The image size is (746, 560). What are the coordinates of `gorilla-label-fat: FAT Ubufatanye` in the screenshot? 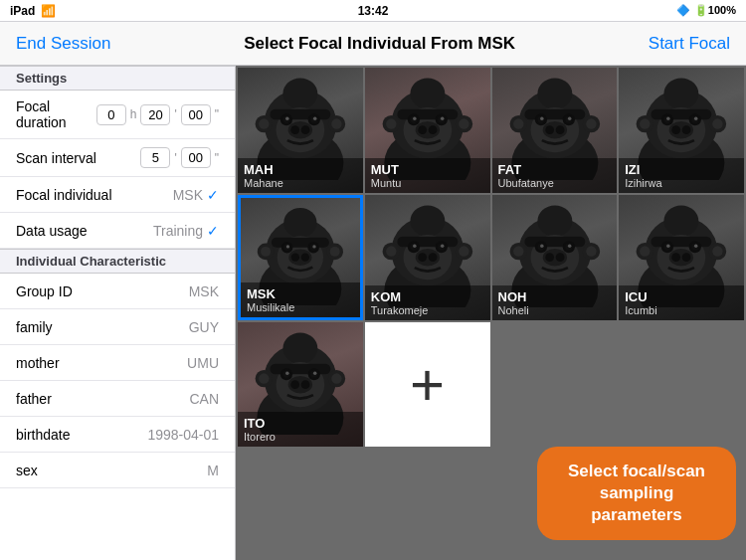 It's located at (555, 175).